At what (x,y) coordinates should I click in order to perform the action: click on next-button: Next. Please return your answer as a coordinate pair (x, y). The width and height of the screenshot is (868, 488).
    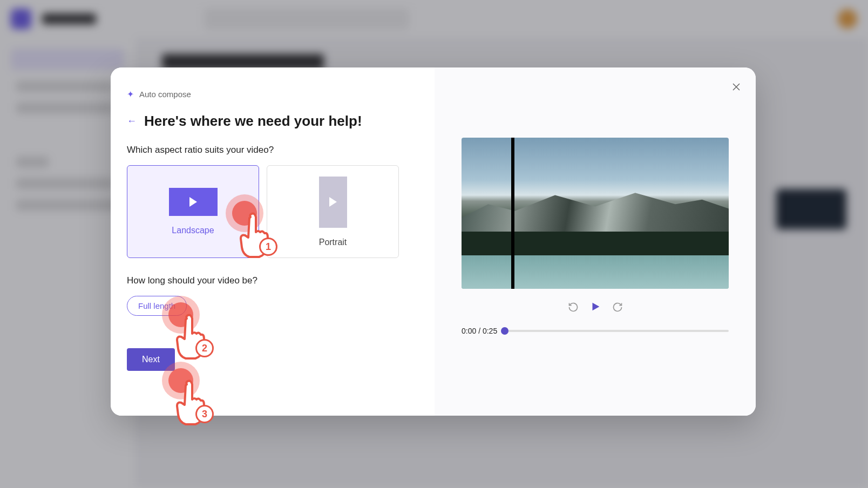
    Looking at the image, I should click on (151, 360).